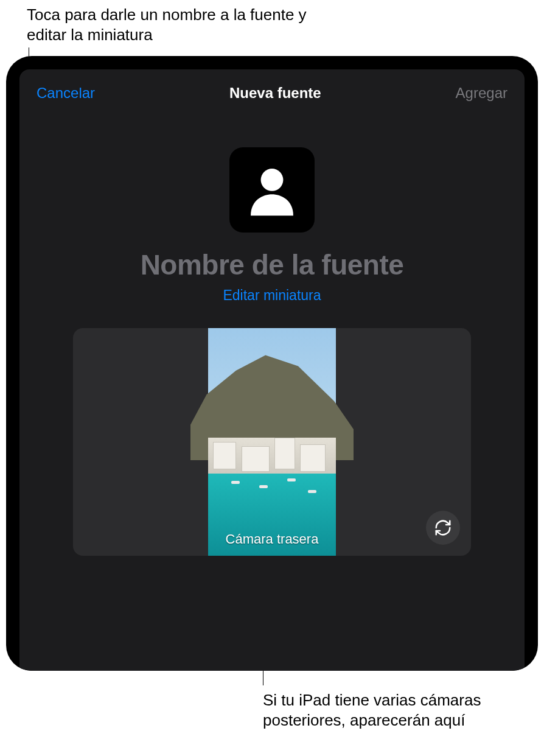 This screenshot has height=756, width=544. What do you see at coordinates (275, 93) in the screenshot?
I see `modal-title: Nueva fuente` at bounding box center [275, 93].